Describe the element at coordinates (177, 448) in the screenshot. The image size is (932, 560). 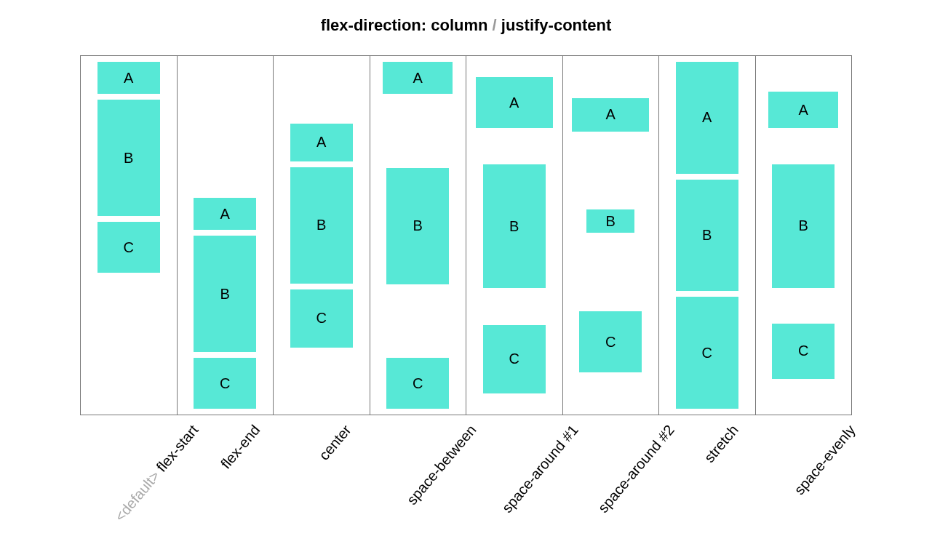
I see `column-label-text: flex-start` at that location.